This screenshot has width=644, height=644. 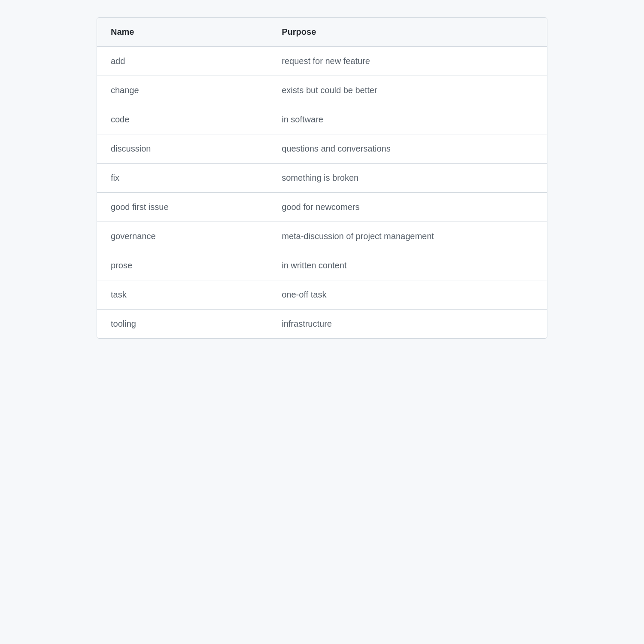 I want to click on table-row: good first issuegood for newcomers, so click(x=322, y=207).